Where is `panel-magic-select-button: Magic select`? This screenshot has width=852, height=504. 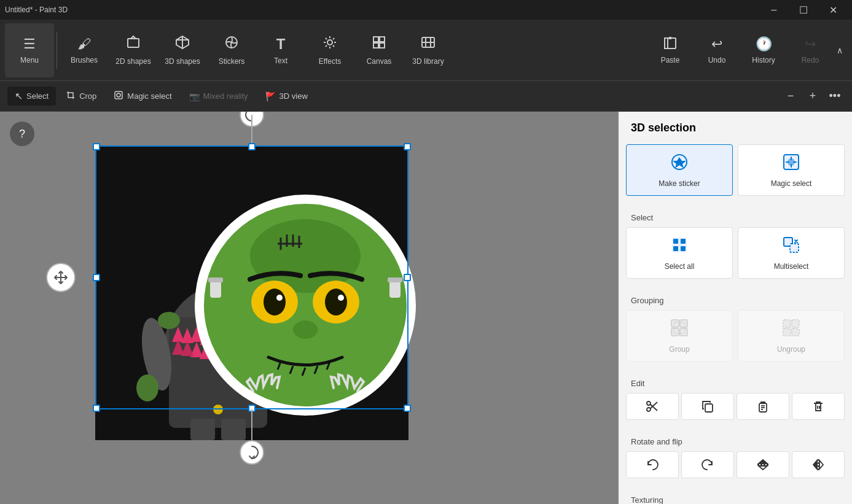 panel-magic-select-button: Magic select is located at coordinates (791, 170).